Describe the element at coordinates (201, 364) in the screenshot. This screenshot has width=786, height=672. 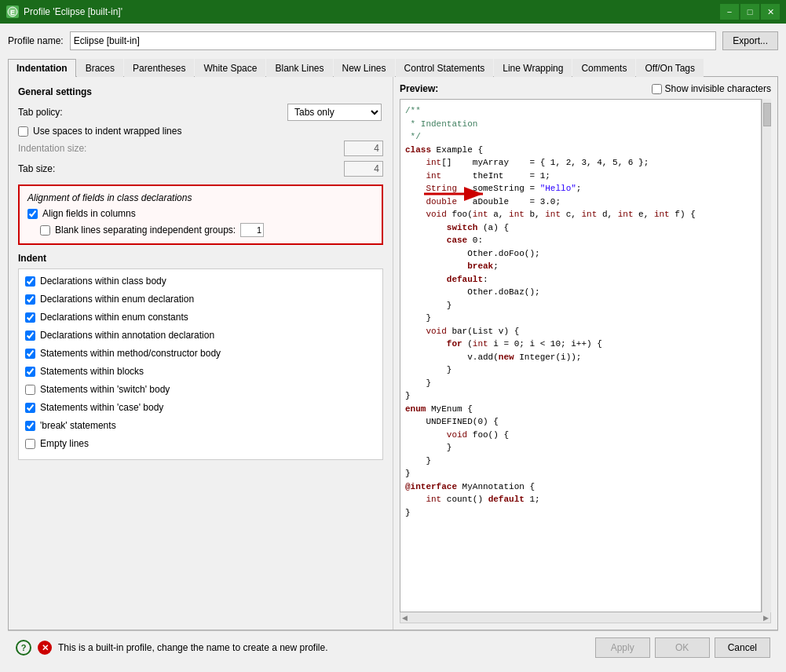
I see `indent-options: Declarations within class body Declarati…` at that location.